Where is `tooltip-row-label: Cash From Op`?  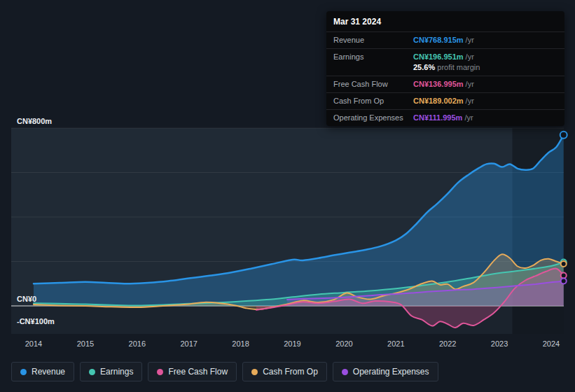 tooltip-row-label: Cash From Op is located at coordinates (373, 101).